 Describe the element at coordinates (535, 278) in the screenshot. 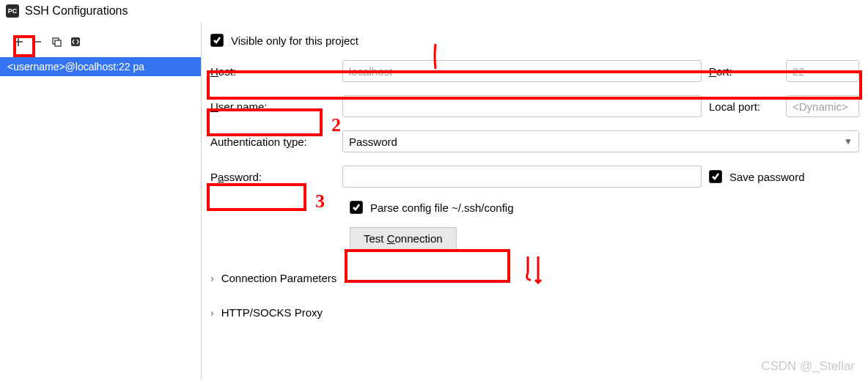

I see `section-connection-parameters: › Connection Parameters` at that location.